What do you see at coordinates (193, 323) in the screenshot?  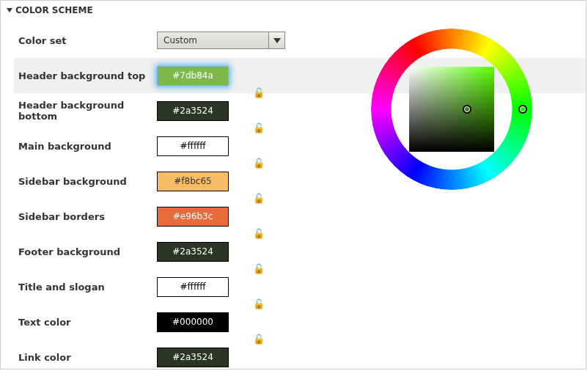 I see `color-swatch: #000000` at bounding box center [193, 323].